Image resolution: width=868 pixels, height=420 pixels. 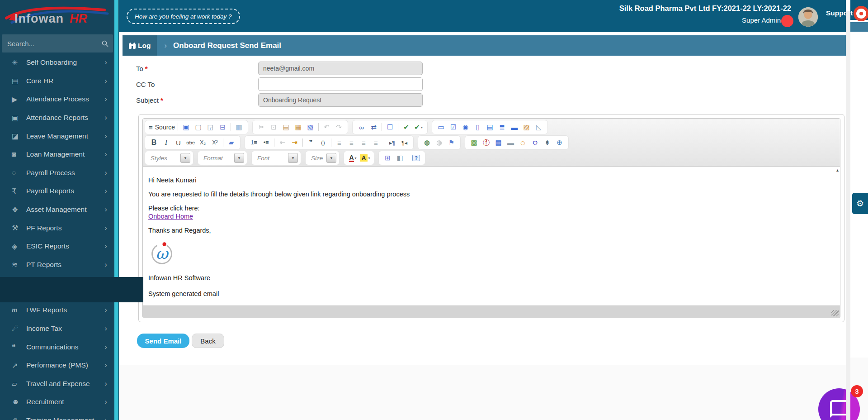 I want to click on about-icon: ?, so click(x=416, y=158).